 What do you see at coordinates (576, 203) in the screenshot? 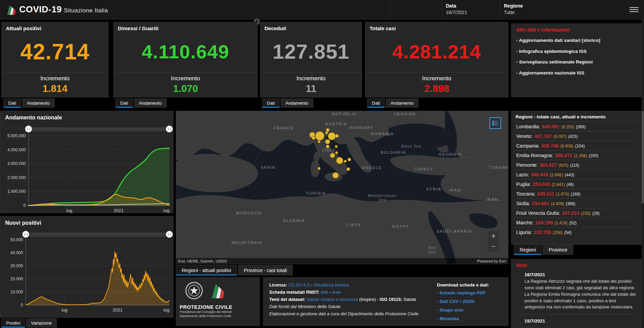
I see `region-row: Sicilia234.661(4.409)(386)` at bounding box center [576, 203].